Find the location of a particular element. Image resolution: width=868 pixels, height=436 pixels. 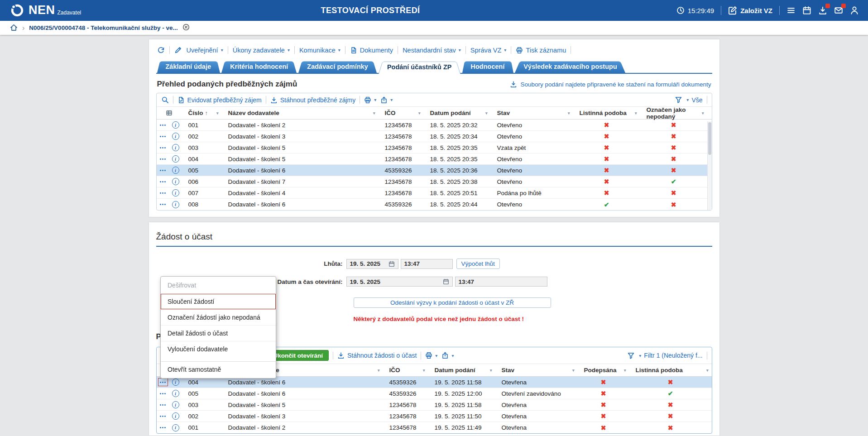

table-row: i001Dodavatel - školení 21234567819. 5. … is located at coordinates (434, 427).